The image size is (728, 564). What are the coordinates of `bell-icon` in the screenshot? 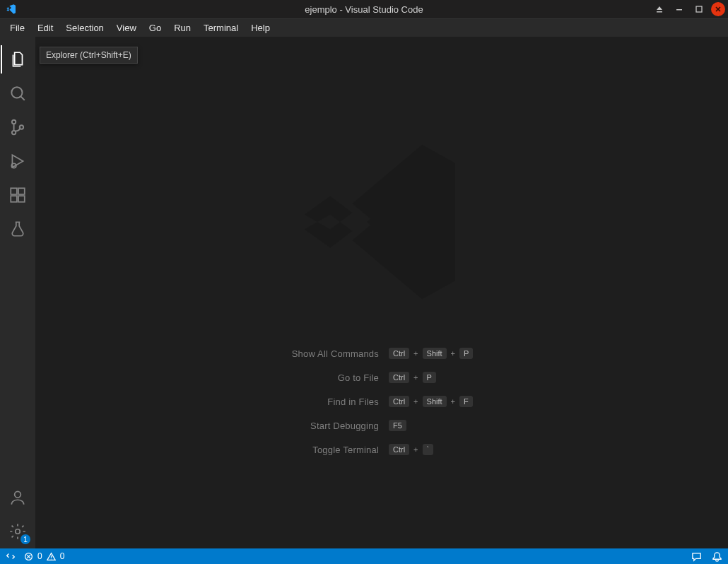 It's located at (717, 557).